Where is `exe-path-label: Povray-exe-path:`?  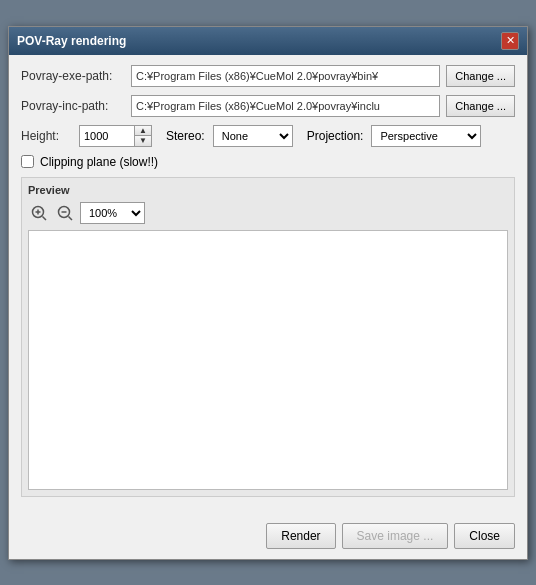 exe-path-label: Povray-exe-path: is located at coordinates (76, 76).